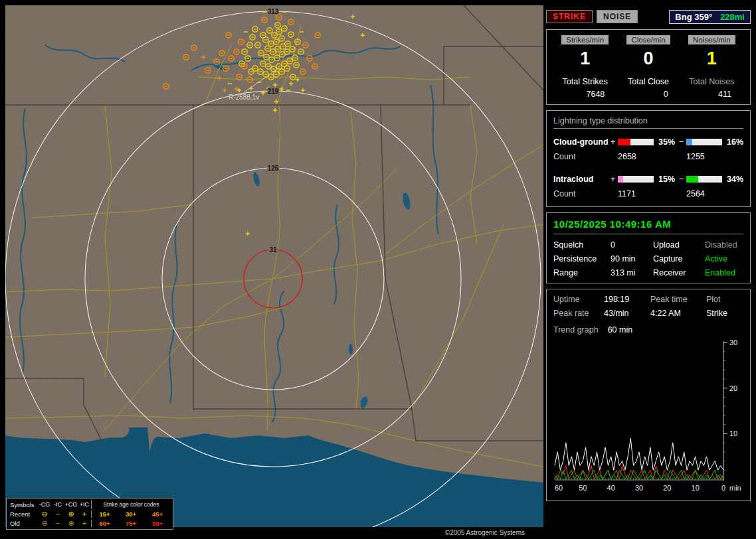  Describe the element at coordinates (45, 523) in the screenshot. I see `cg-neg-old-icon: ⊖` at that location.